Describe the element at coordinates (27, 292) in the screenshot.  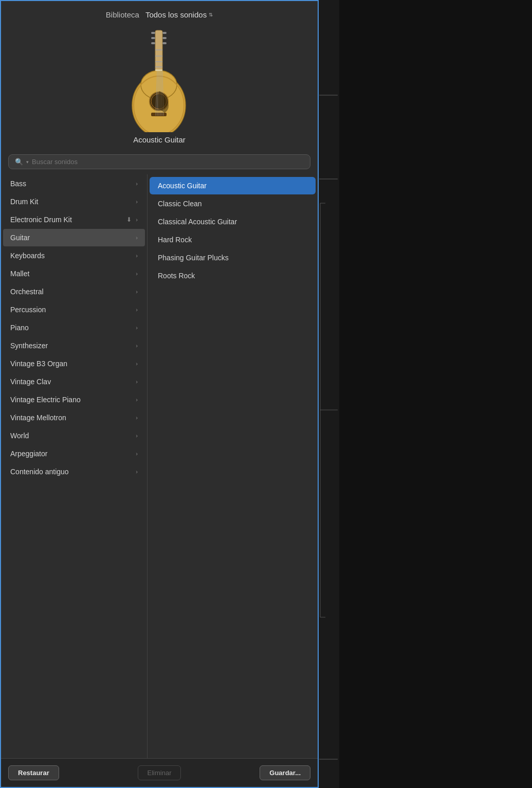
I see `category-label: Orchestral` at that location.